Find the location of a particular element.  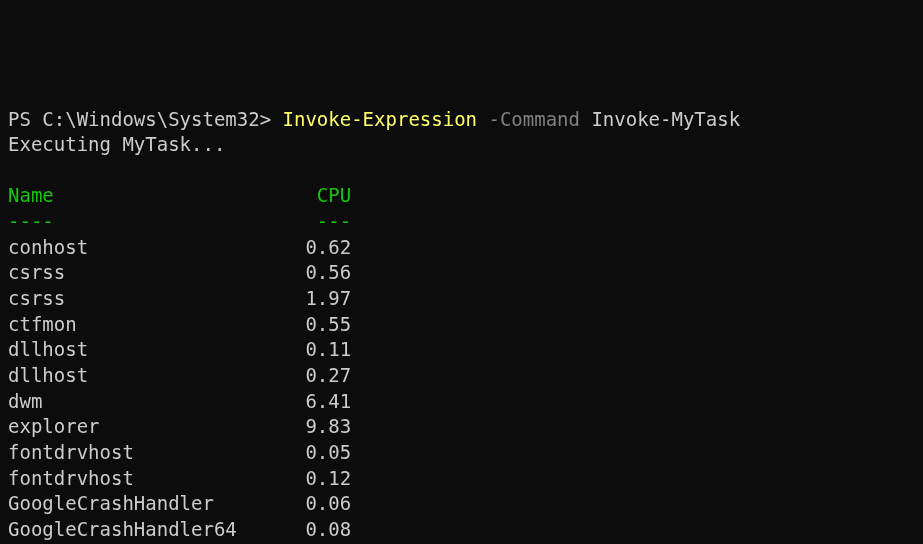

process-name: GoogleCrashHandler is located at coordinates (146, 504).